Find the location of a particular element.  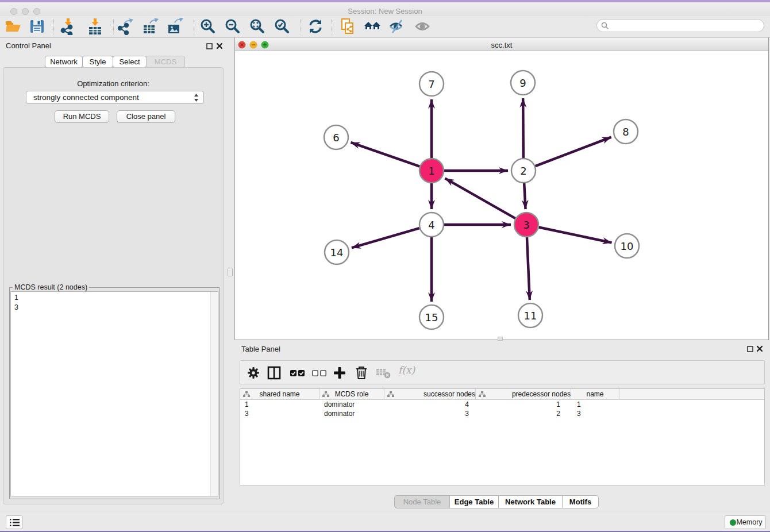

tab-edge-table: Edge Table is located at coordinates (474, 502).